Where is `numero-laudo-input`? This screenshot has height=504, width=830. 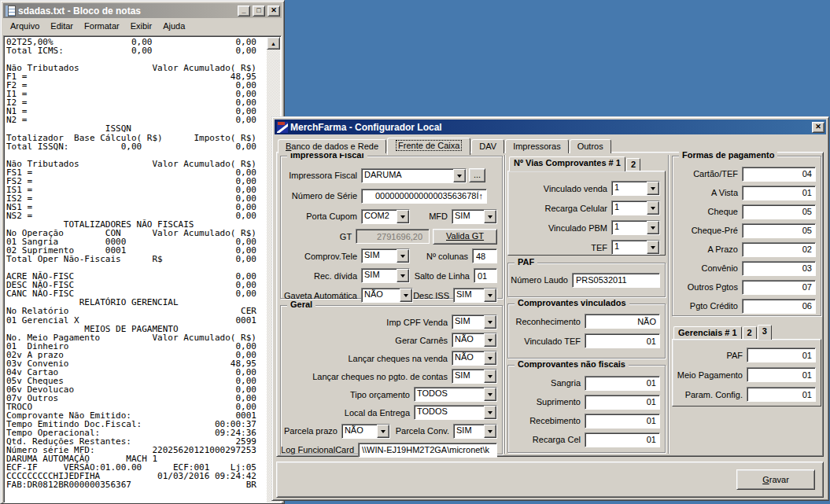 numero-laudo-input is located at coordinates (616, 280).